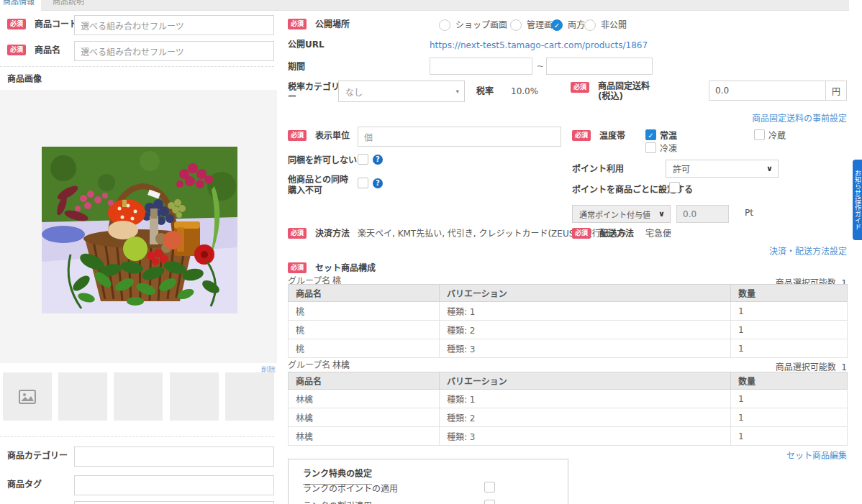 This screenshot has height=504, width=862. What do you see at coordinates (140, 230) in the screenshot?
I see `product-photo` at bounding box center [140, 230].